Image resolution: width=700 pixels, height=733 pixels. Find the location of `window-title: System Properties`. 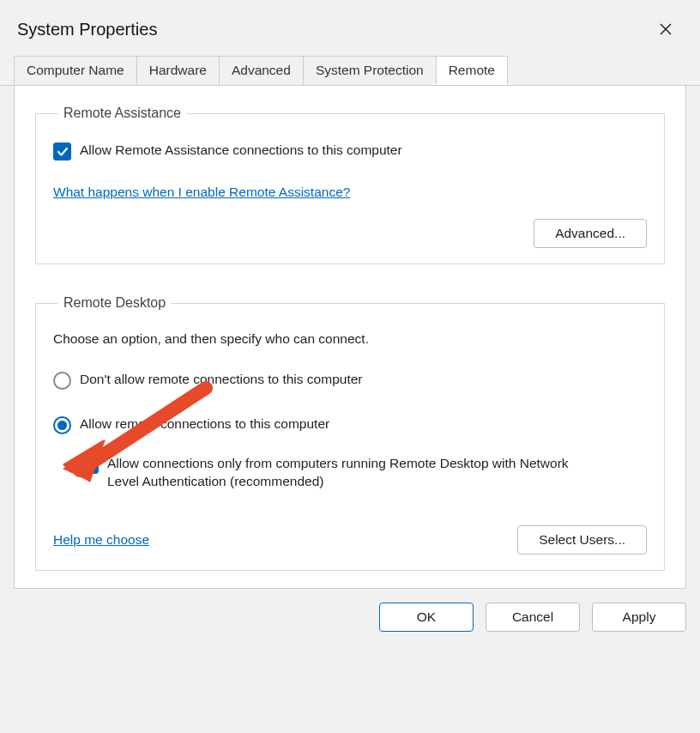

window-title: System Properties is located at coordinates (88, 29).